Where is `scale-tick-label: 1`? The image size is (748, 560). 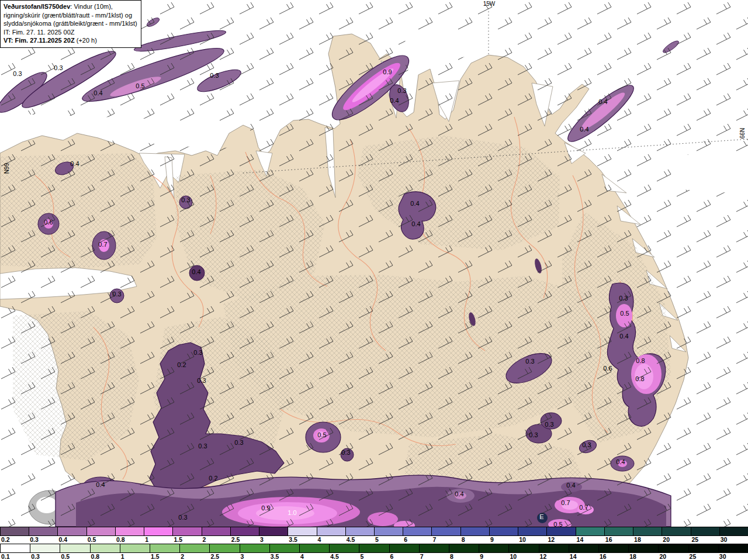
scale-tick-label: 1 is located at coordinates (134, 556).